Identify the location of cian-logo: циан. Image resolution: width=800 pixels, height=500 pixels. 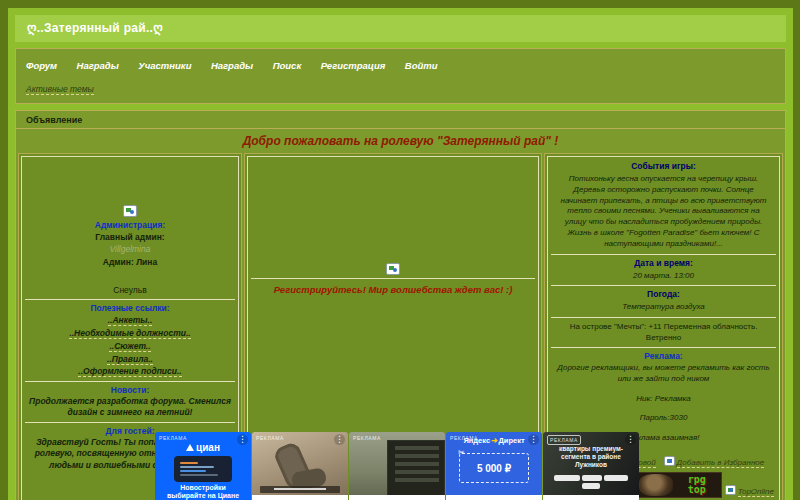
(203, 448).